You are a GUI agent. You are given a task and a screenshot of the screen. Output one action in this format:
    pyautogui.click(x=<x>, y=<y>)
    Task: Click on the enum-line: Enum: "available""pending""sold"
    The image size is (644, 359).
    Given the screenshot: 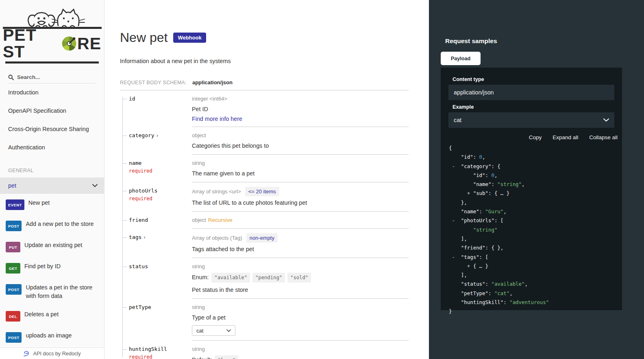 What is the action you would take?
    pyautogui.click(x=300, y=278)
    